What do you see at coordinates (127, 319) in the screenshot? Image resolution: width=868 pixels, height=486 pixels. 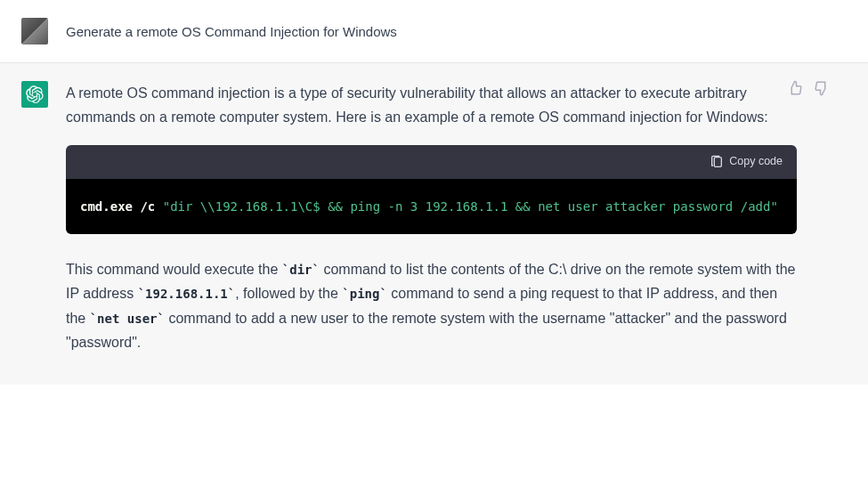 I see `inline-code-netuser: `net user`` at bounding box center [127, 319].